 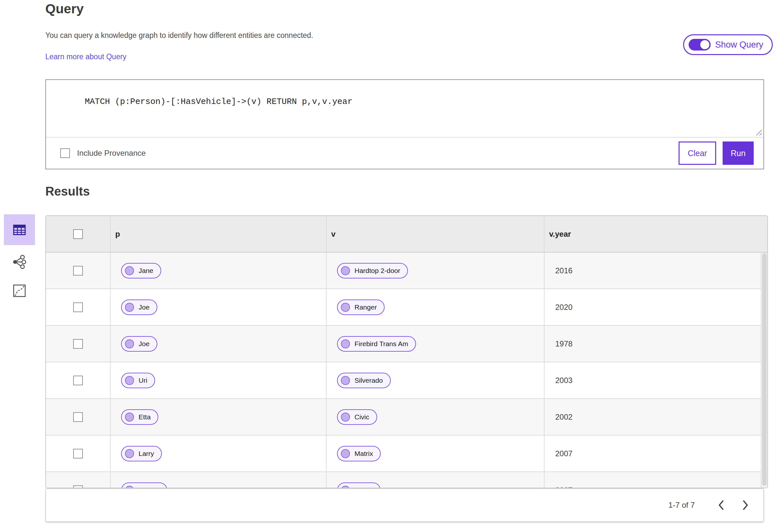 What do you see at coordinates (697, 153) in the screenshot?
I see `clear-button: Clear` at bounding box center [697, 153].